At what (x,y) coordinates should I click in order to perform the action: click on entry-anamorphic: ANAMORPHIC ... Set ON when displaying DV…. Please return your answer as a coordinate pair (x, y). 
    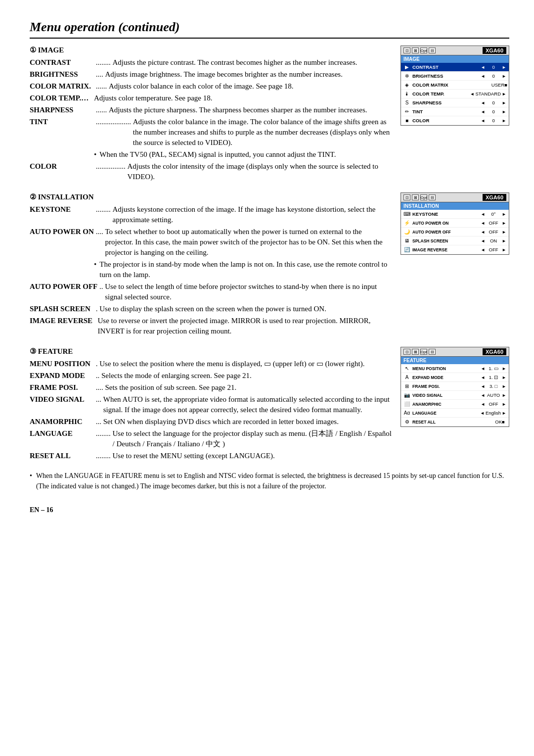
    Looking at the image, I should click on (211, 422).